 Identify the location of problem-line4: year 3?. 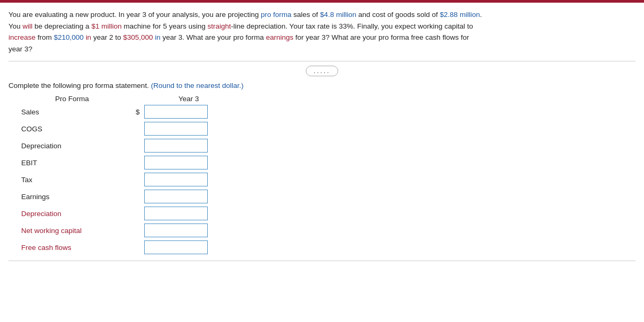
(20, 49).